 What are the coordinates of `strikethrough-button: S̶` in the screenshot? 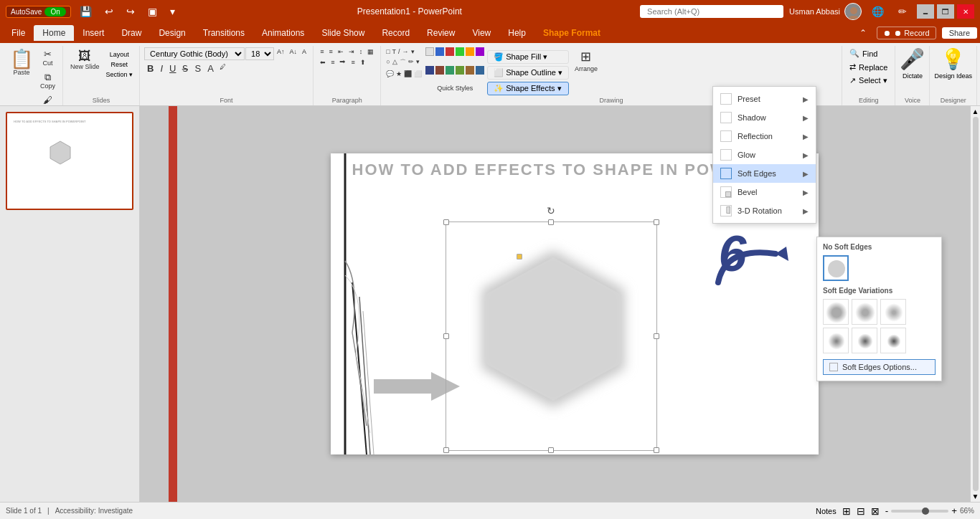 It's located at (185, 69).